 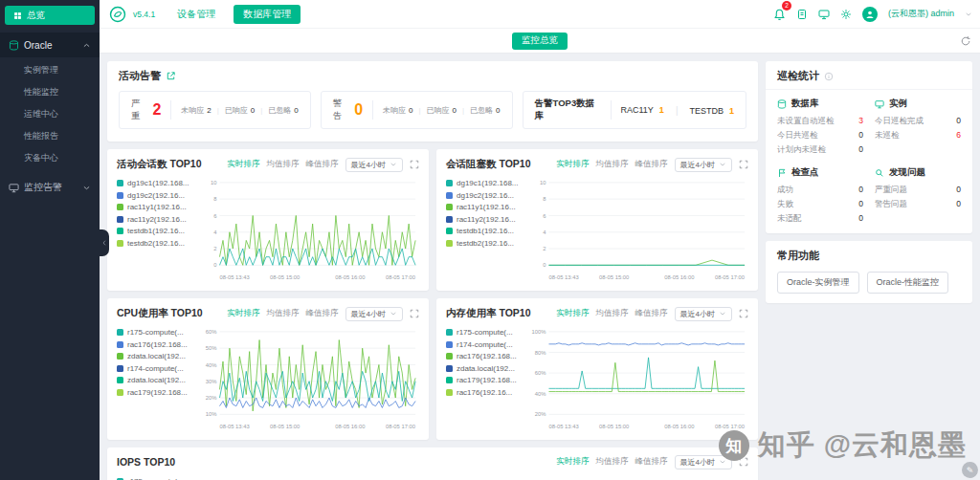 What do you see at coordinates (970, 470) in the screenshot?
I see `feedback-button: ✎` at bounding box center [970, 470].